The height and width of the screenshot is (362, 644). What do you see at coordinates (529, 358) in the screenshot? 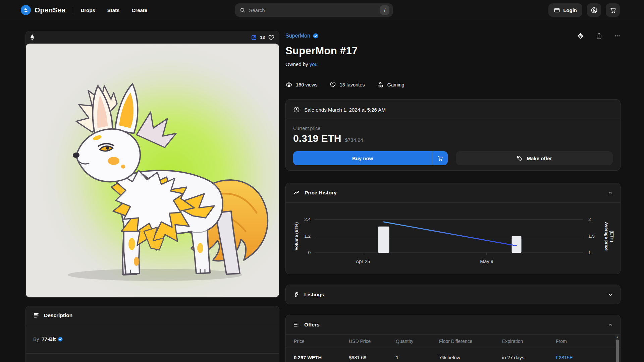
I see `offer-cell-exp: in 27 days` at bounding box center [529, 358].